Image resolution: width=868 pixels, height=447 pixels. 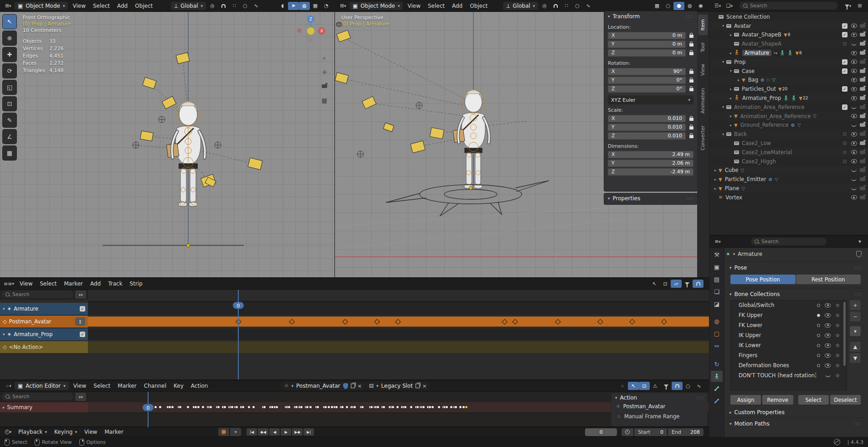 What do you see at coordinates (859, 254) in the screenshot?
I see `fake-user-shield-icon` at bounding box center [859, 254].